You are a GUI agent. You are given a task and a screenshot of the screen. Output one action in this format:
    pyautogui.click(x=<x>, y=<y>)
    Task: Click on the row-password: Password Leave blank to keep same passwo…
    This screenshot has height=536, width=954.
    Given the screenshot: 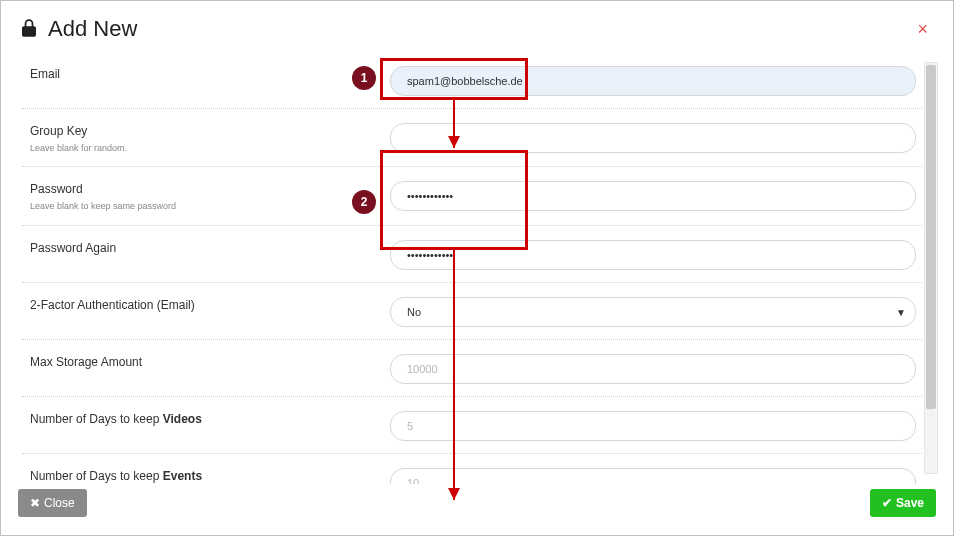 What is the action you would take?
    pyautogui.click(x=472, y=196)
    